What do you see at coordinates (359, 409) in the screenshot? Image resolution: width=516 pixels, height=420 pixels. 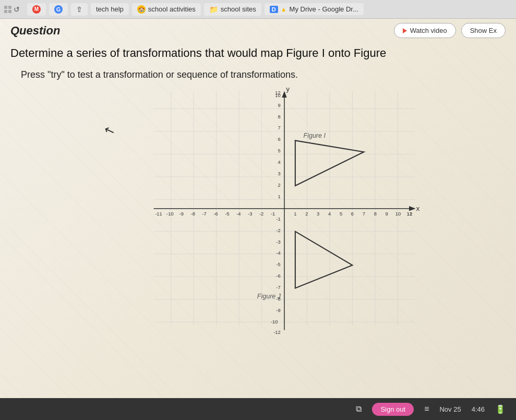 I see `copy-icon: ⧉` at bounding box center [359, 409].